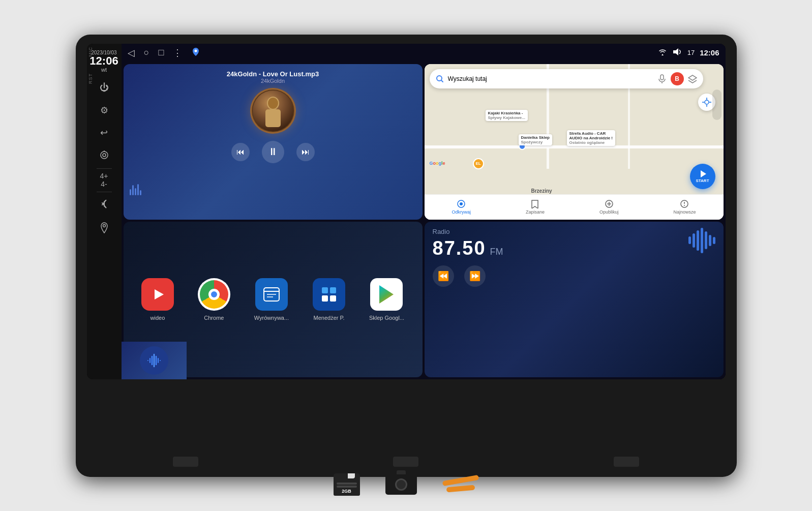 The height and width of the screenshot is (511, 812). What do you see at coordinates (329, 299) in the screenshot?
I see `app-manager: Menedżer P.` at bounding box center [329, 299].